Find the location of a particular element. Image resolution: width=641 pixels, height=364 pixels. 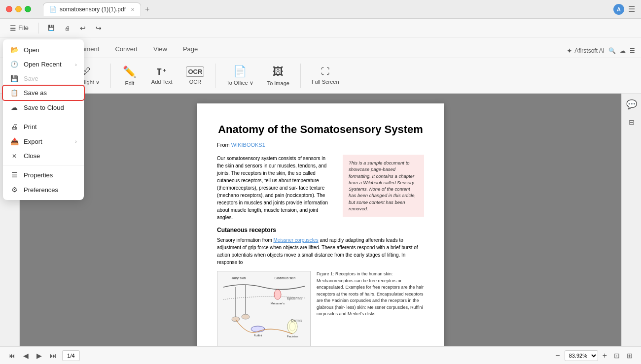

save-to-cloud-icon: ☁ is located at coordinates (14, 107).